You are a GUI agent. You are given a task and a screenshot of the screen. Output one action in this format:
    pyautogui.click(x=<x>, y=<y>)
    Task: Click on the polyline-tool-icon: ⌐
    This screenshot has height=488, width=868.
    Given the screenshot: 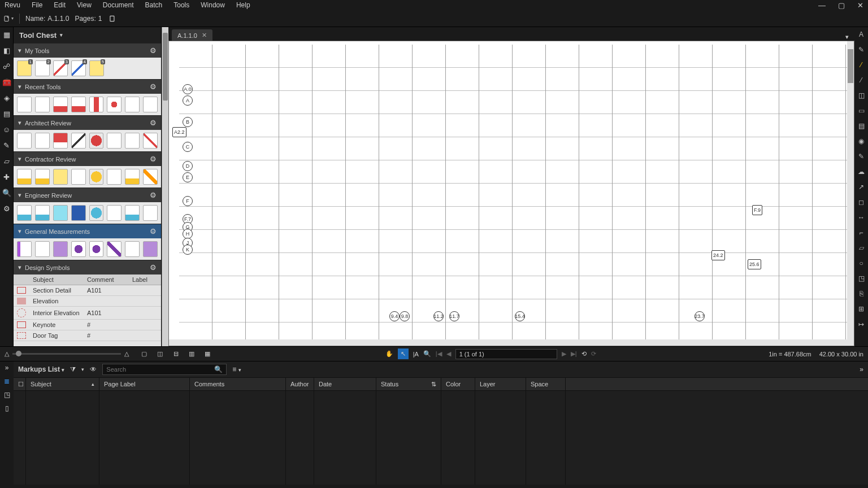 What is the action you would take?
    pyautogui.click(x=861, y=233)
    